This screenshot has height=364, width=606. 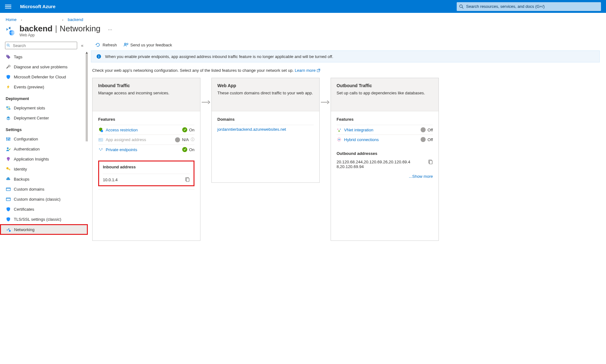 I want to click on status-na-icon, so click(x=178, y=140).